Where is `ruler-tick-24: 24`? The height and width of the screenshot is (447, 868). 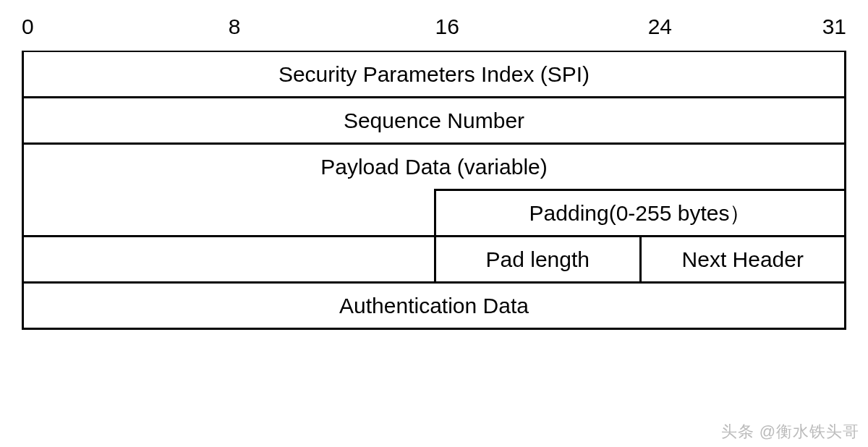
ruler-tick-24: 24 is located at coordinates (660, 27).